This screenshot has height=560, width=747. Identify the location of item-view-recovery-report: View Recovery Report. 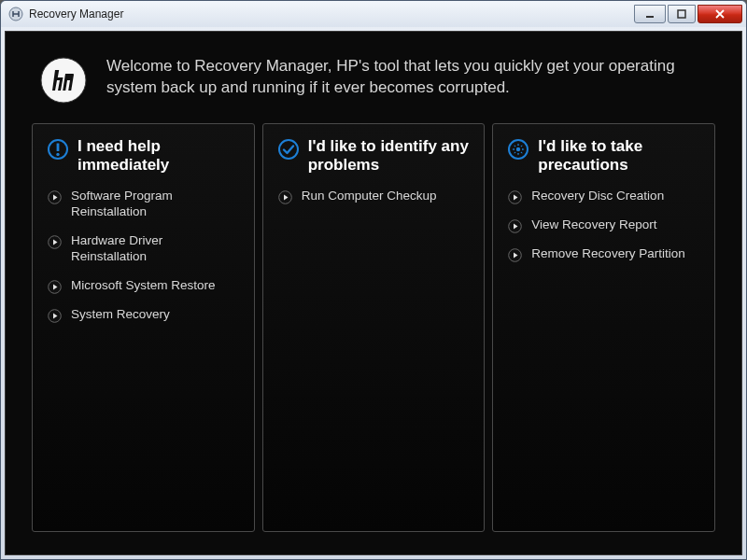
(603, 226).